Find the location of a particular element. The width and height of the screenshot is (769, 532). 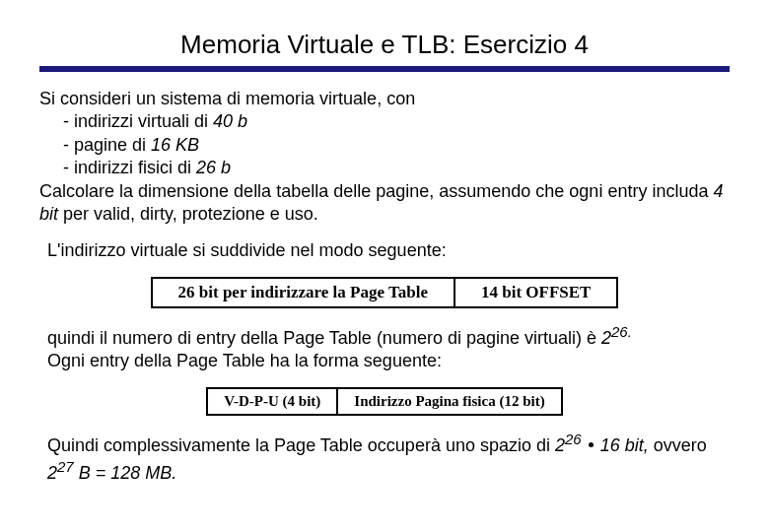

page-entry-diagram: V-D-P-U (4 bit) Indirizzo Pagina fisica … is located at coordinates (384, 402).